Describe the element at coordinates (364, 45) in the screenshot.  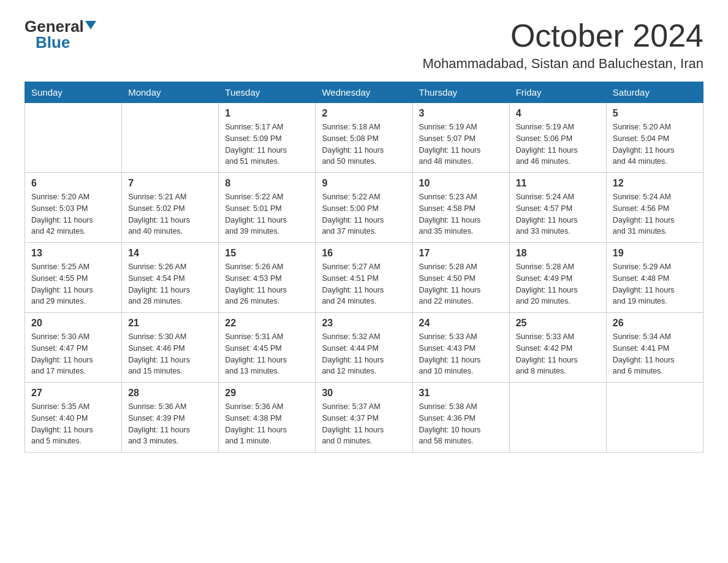
I see `page-header: General Blue October 2024 Mohammadabad, …` at that location.